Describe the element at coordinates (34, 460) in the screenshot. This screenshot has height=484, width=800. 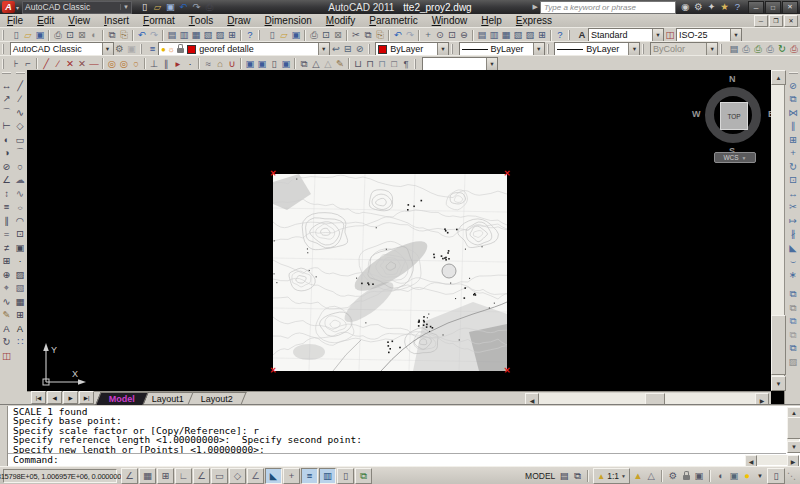
I see `command-prompt-line: Command:` at that location.